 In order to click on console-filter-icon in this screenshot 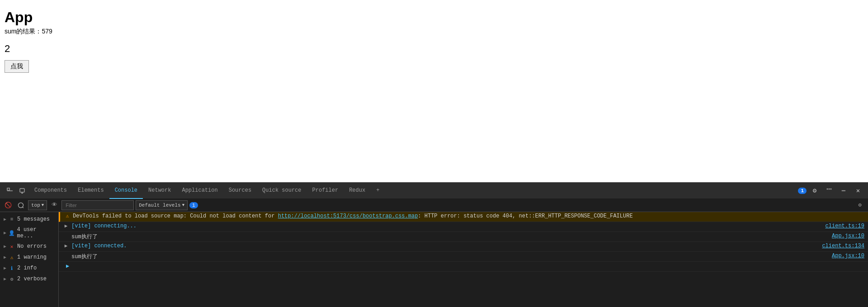, I will do `click(21, 205)`.